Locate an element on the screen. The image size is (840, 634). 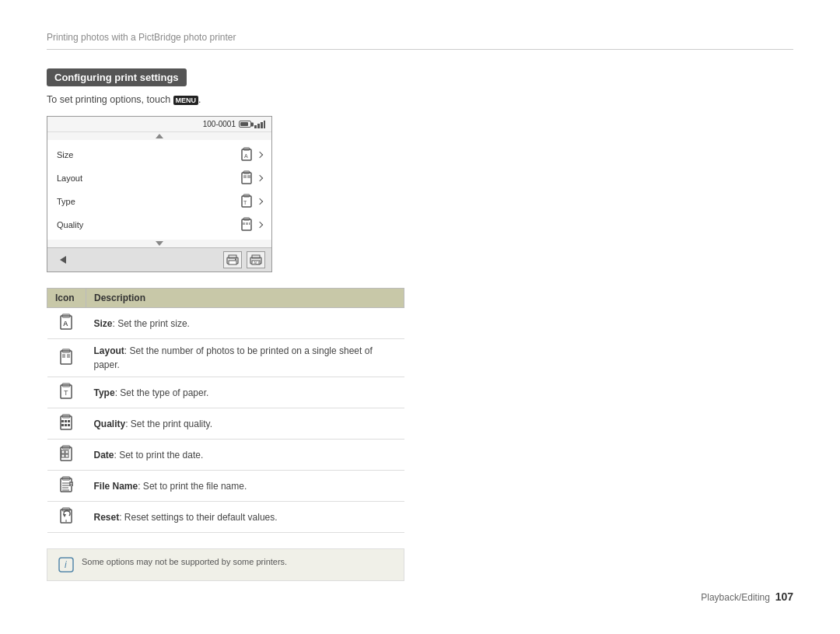
menu-keyword: MENU is located at coordinates (187, 100).